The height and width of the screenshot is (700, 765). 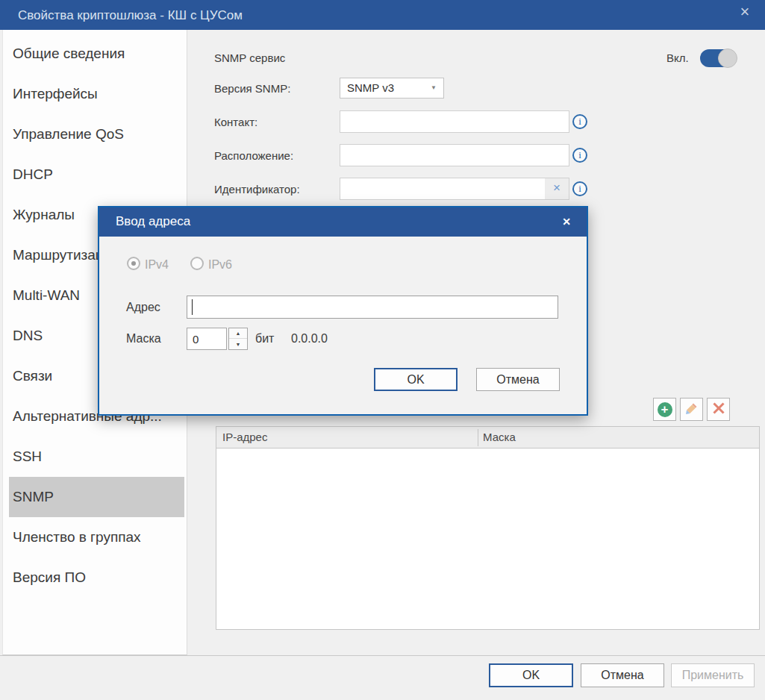 What do you see at coordinates (370, 88) in the screenshot?
I see `snmp-version-value: SNMP v3` at bounding box center [370, 88].